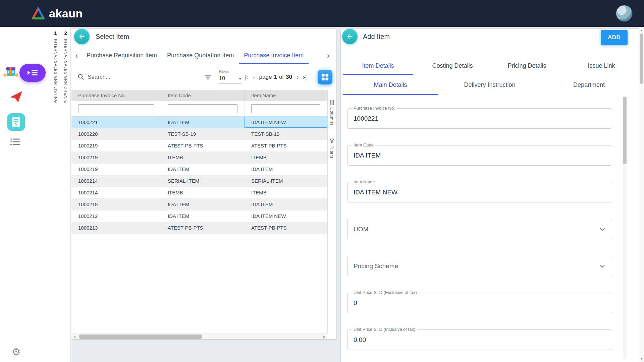 The height and width of the screenshot is (362, 644). Describe the element at coordinates (116, 109) in the screenshot. I see `filter-input-purchase-invoice-no` at that location.